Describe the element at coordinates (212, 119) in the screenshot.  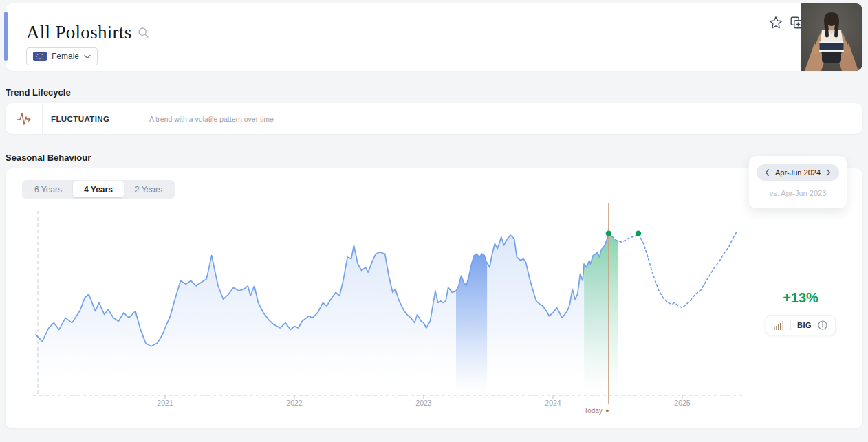
I see `lifecycle-description: A trend with a volatile pattern over tim…` at that location.